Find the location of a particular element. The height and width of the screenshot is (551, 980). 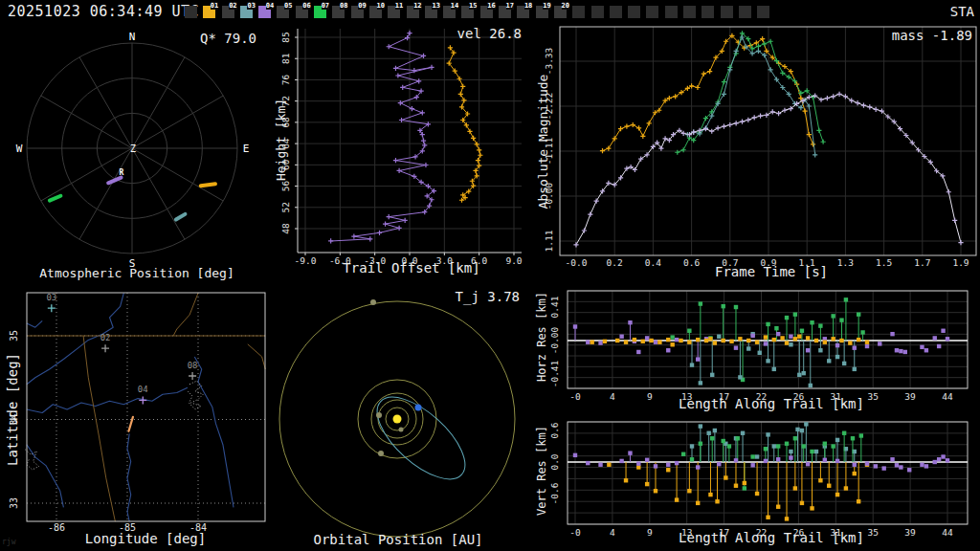

station-square-label: 15 is located at coordinates (473, 6).